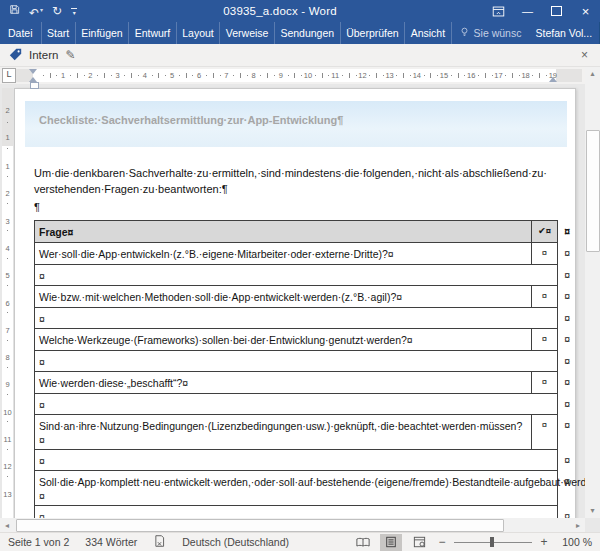 The width and height of the screenshot is (600, 551). I want to click on zoom-percentage: 100 %, so click(574, 542).